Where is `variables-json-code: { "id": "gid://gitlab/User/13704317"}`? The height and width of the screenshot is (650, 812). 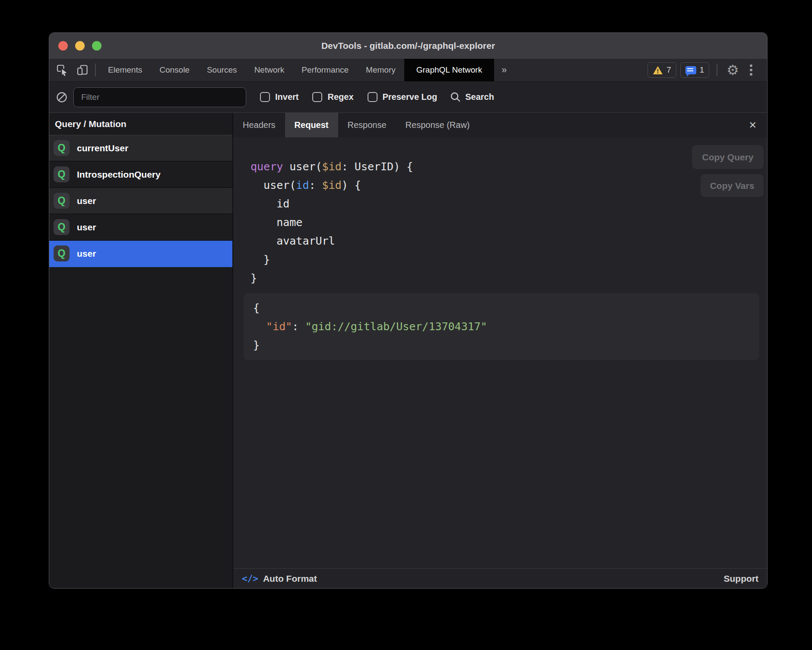 variables-json-code: { "id": "gid://gitlab/User/13704317"} is located at coordinates (501, 327).